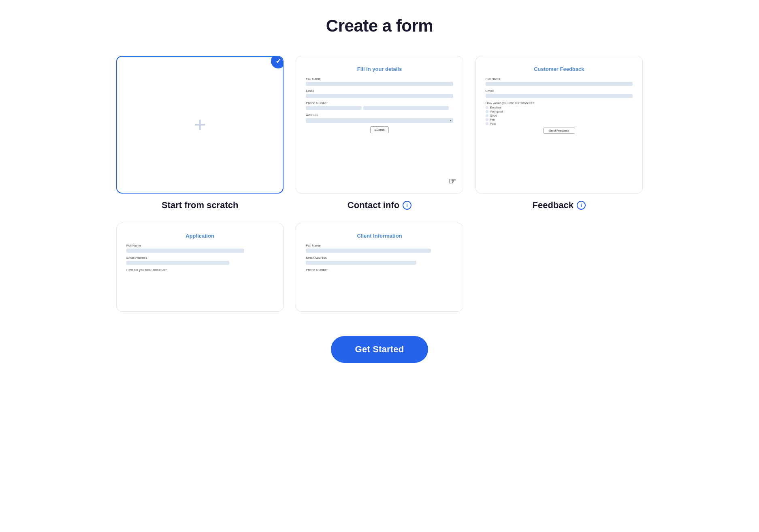 The image size is (759, 532). Describe the element at coordinates (380, 205) in the screenshot. I see `card-contact-info-label: Contact info i` at that location.